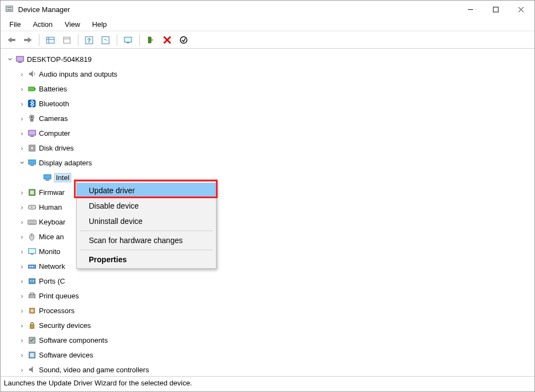  Describe the element at coordinates (268, 104) in the screenshot. I see `tree-node: ›Bluetooth` at that location.